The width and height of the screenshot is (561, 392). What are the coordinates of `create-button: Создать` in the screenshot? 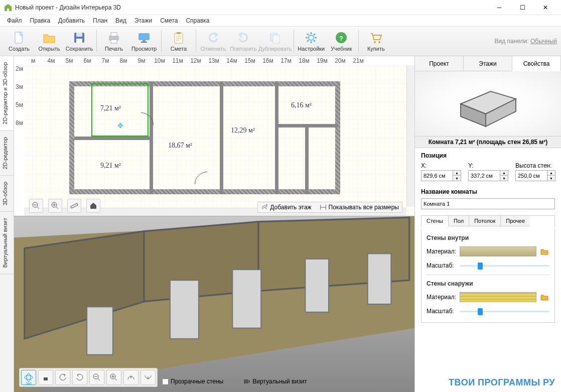 It's located at (19, 41).